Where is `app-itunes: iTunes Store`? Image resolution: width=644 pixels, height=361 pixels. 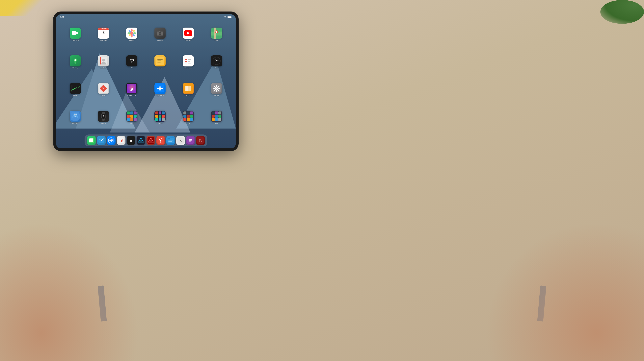
app-itunes: iTunes Store is located at coordinates (132, 90).